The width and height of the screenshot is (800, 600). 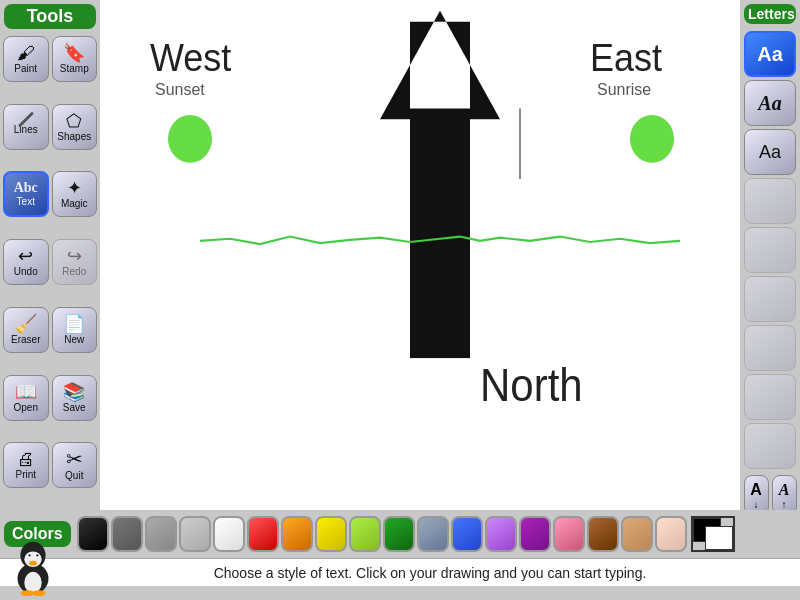 I want to click on letter-style-serif-italic: Aa, so click(x=770, y=103).